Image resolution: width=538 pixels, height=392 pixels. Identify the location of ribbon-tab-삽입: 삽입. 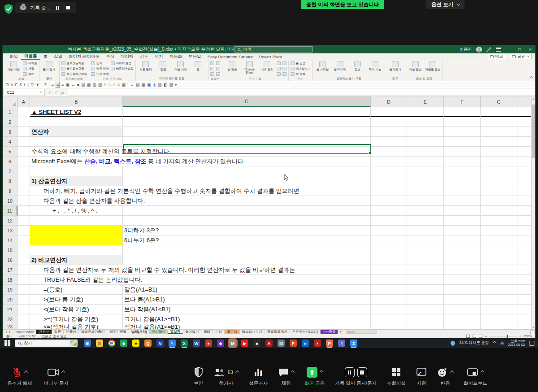
(58, 57).